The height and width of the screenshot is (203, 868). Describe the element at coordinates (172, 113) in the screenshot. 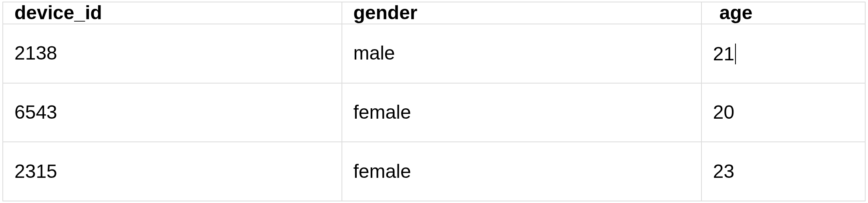

I see `cell-device-id: 6543` at that location.